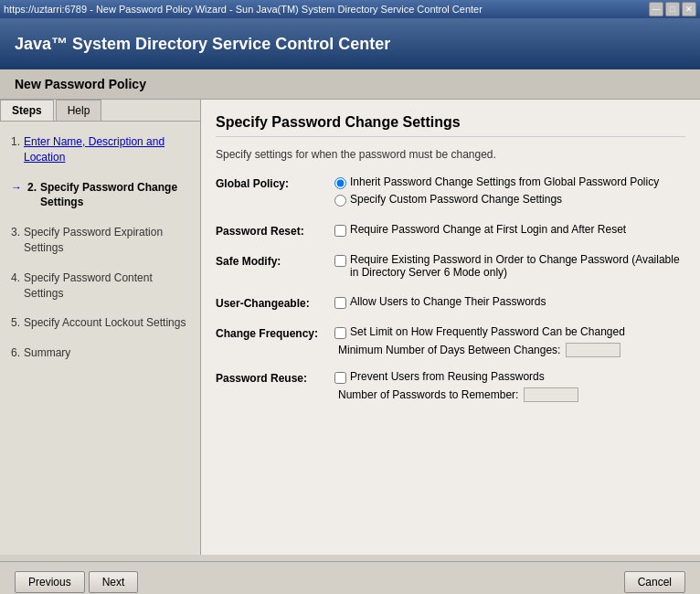 This screenshot has width=700, height=594. Describe the element at coordinates (104, 324) in the screenshot. I see `step-5-label: Specify Account Lockout Settings` at that location.